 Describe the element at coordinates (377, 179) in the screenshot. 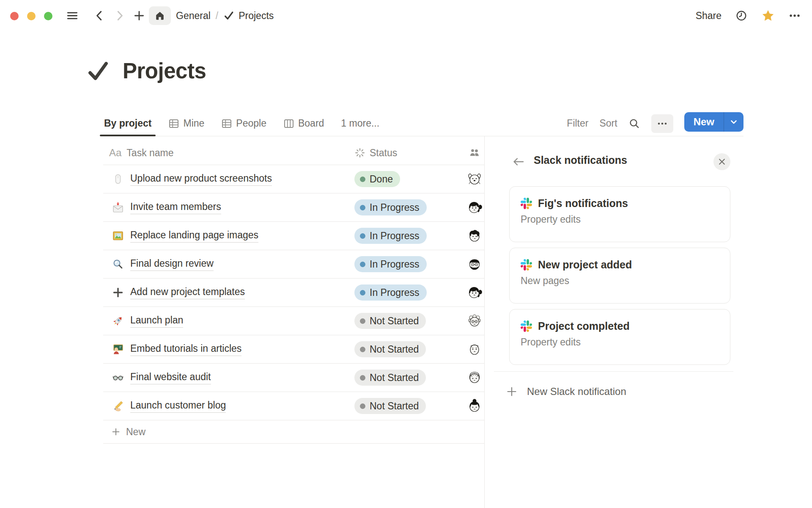

I see `status-badge: Done` at that location.